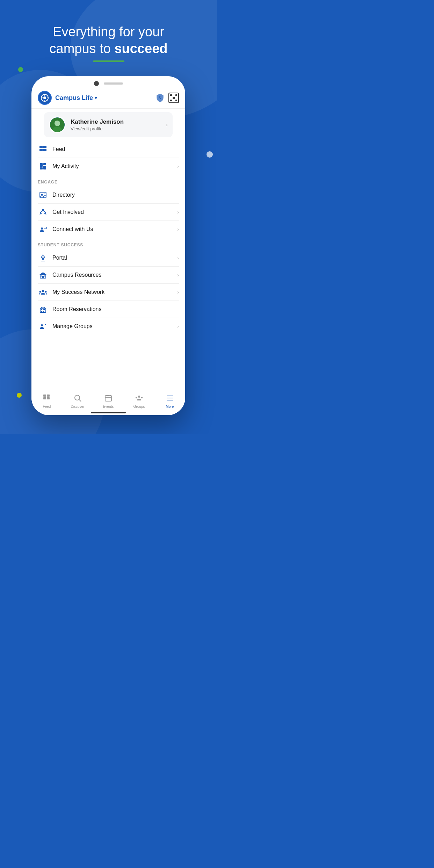 This screenshot has width=434, height=868. I want to click on success-network-icon, so click(43, 292).